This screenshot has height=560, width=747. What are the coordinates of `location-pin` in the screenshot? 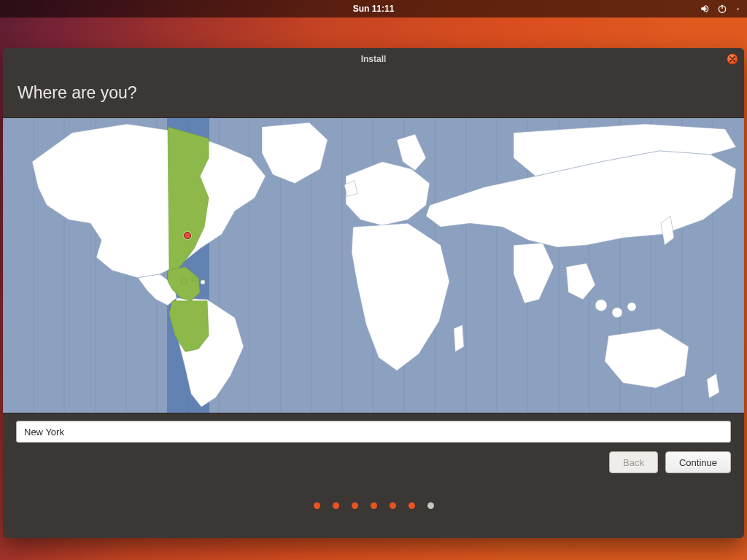 It's located at (187, 236).